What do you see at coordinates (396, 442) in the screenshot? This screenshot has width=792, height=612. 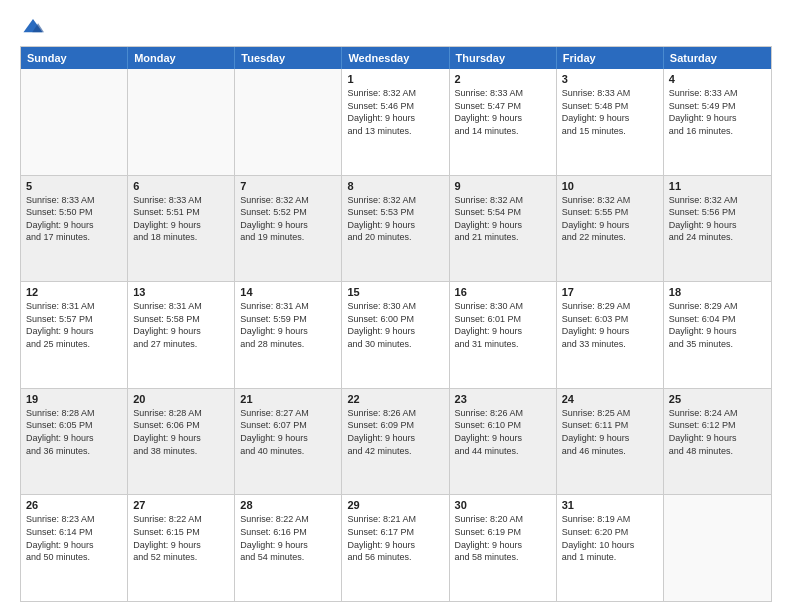 I see `calendar-cell: 22Sunrise: 8:26 AM Sunset: 6:09 PM Dayli…` at bounding box center [396, 442].